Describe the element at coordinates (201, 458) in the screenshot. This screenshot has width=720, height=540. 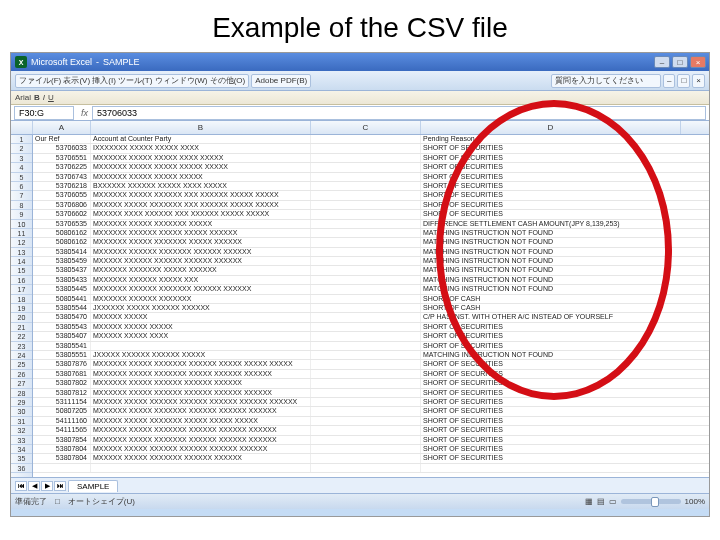
I see `cell: MXXXXX XXXXX XXXXXXX XXXXXX XXXXXX` at that location.